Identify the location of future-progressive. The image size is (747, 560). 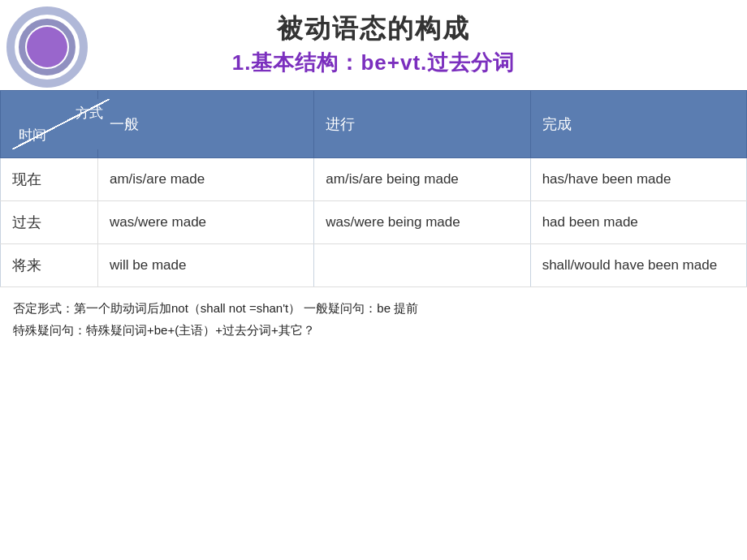
(422, 266).